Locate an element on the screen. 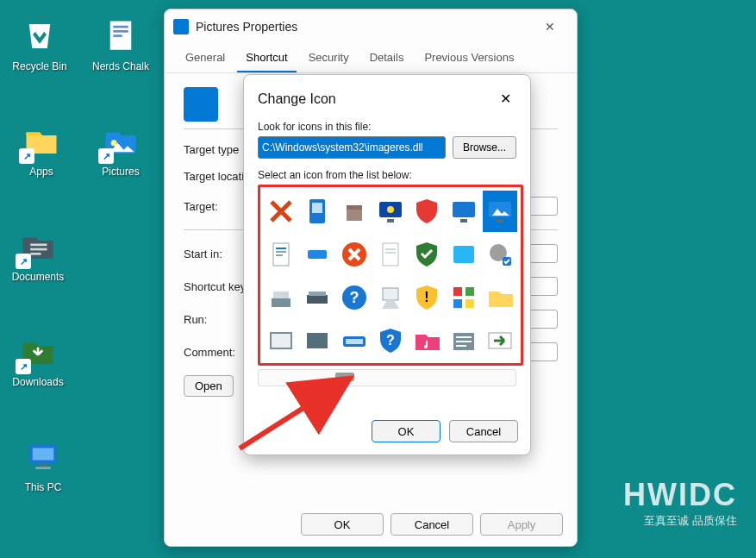 The image size is (756, 558). change-icon-cancel-button: Cancel is located at coordinates (484, 431).